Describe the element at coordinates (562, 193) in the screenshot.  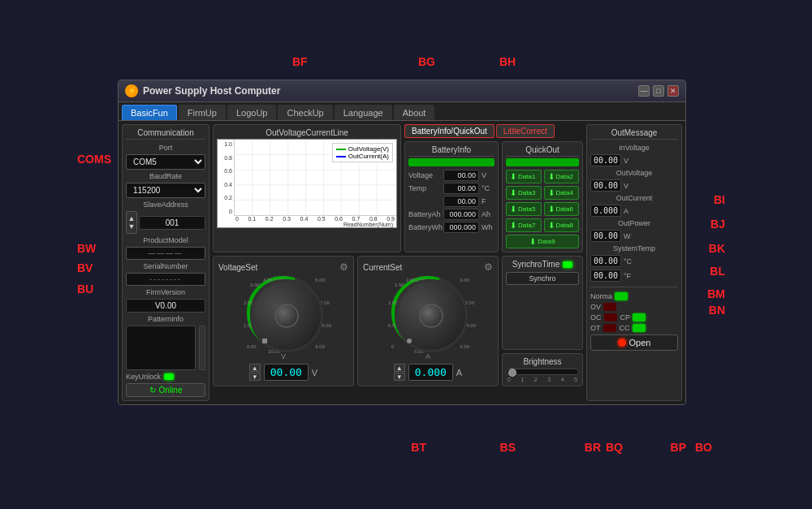
I see `data4-button: ⬇Data4` at that location.